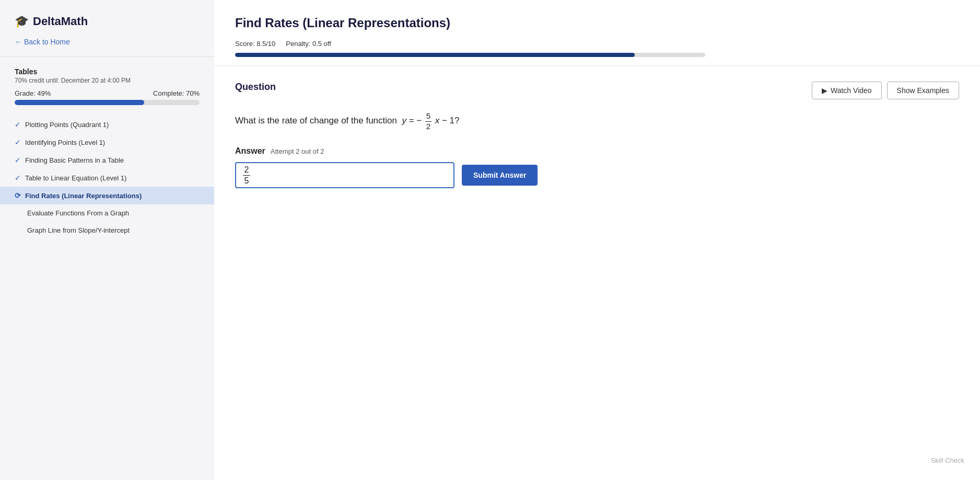 The width and height of the screenshot is (980, 480). What do you see at coordinates (107, 28) in the screenshot?
I see `sidebar-header: 🎓 DeltaMath ← Back to Home` at bounding box center [107, 28].